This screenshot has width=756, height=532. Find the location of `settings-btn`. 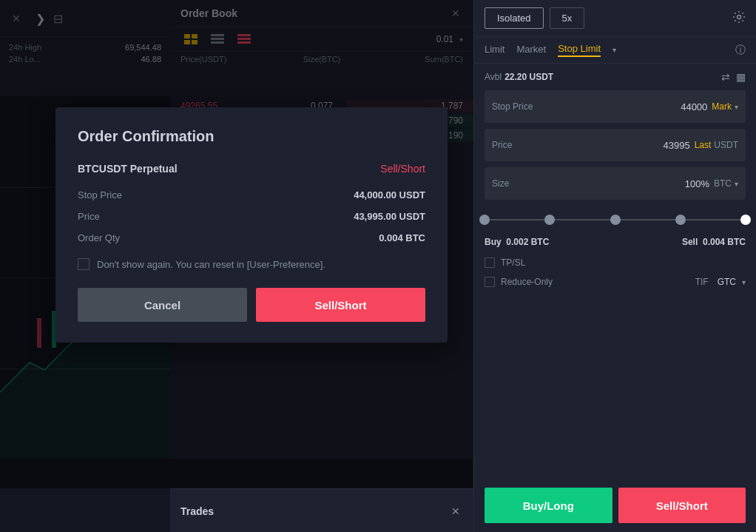

settings-btn is located at coordinates (739, 18).